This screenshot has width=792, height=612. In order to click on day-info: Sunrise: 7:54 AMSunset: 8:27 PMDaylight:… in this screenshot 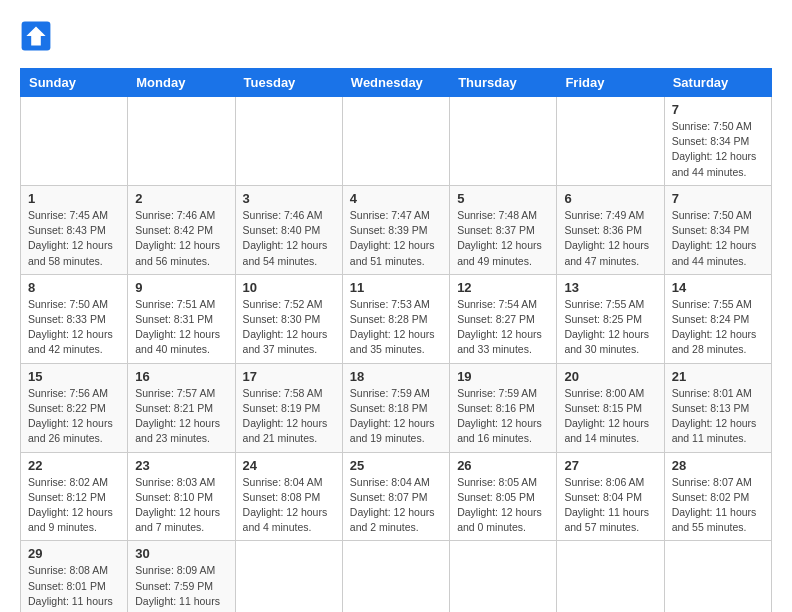, I will do `click(503, 328)`.